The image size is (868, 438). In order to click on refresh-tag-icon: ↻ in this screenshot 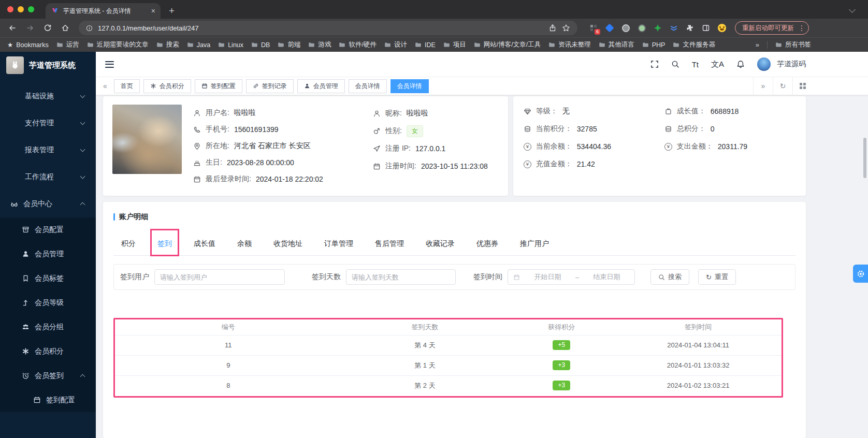, I will do `click(783, 86)`.